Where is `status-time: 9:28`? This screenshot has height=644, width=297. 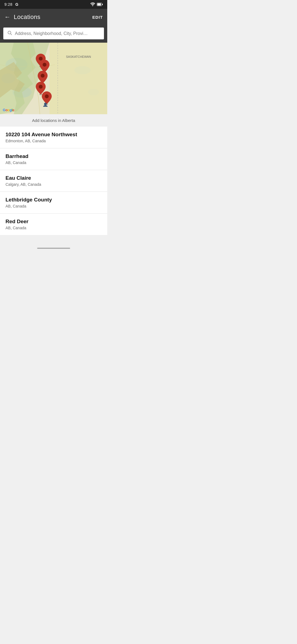
status-time: 9:28 is located at coordinates (8, 4).